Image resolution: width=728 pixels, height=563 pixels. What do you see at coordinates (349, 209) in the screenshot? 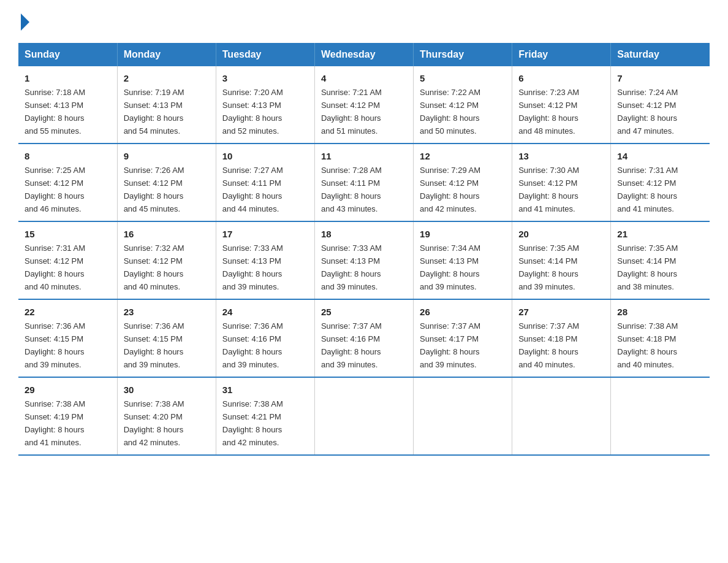
I see `daylight-minutes: and 43 minutes.` at bounding box center [349, 209].